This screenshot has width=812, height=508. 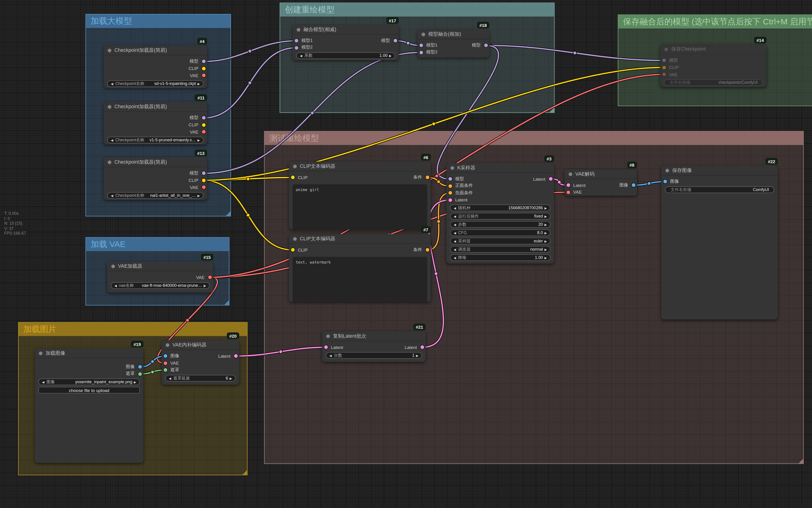 What do you see at coordinates (346, 56) in the screenshot?
I see `multiplier-combo: ◀系数1.00▶` at bounding box center [346, 56].